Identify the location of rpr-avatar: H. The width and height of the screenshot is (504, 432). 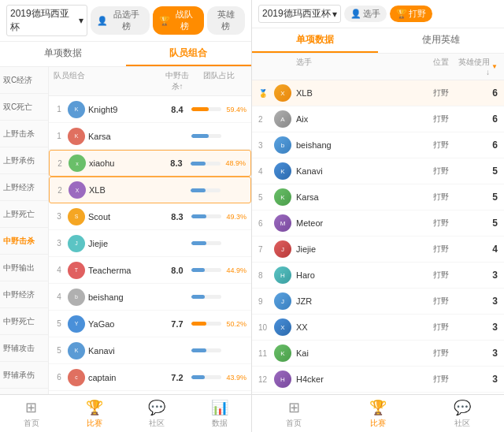
(285, 275).